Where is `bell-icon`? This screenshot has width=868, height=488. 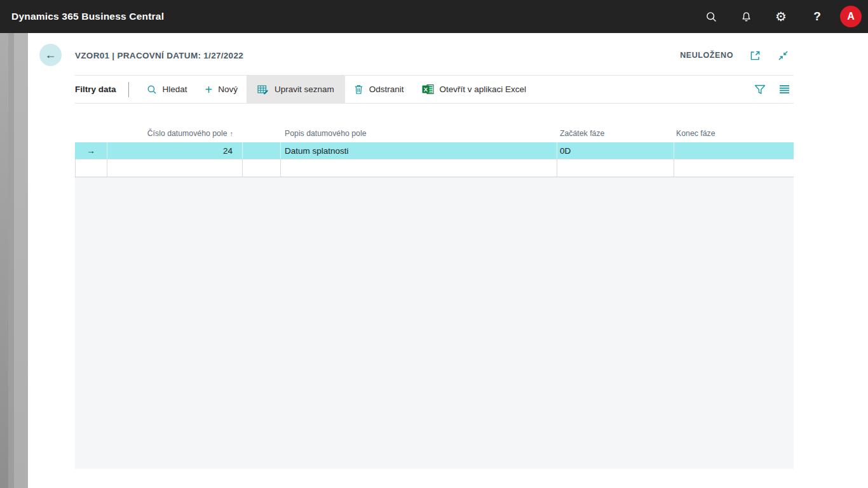 bell-icon is located at coordinates (746, 17).